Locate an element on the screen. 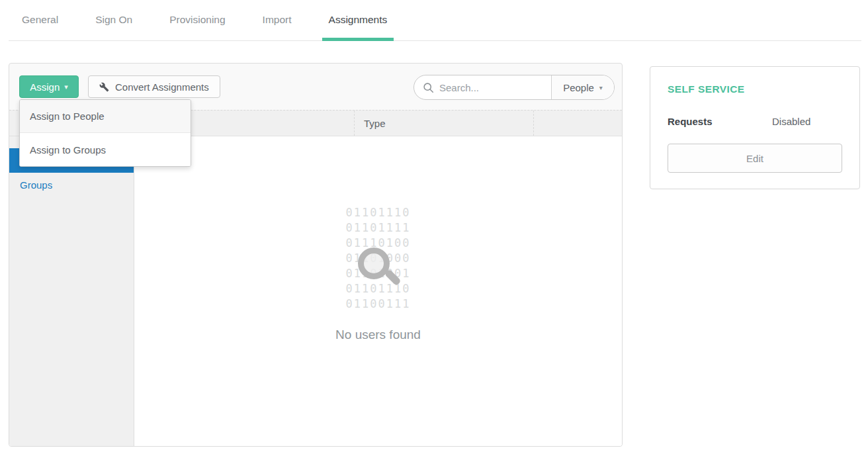 The width and height of the screenshot is (868, 454). self-service-requests-row: Requests Disabled is located at coordinates (755, 122).